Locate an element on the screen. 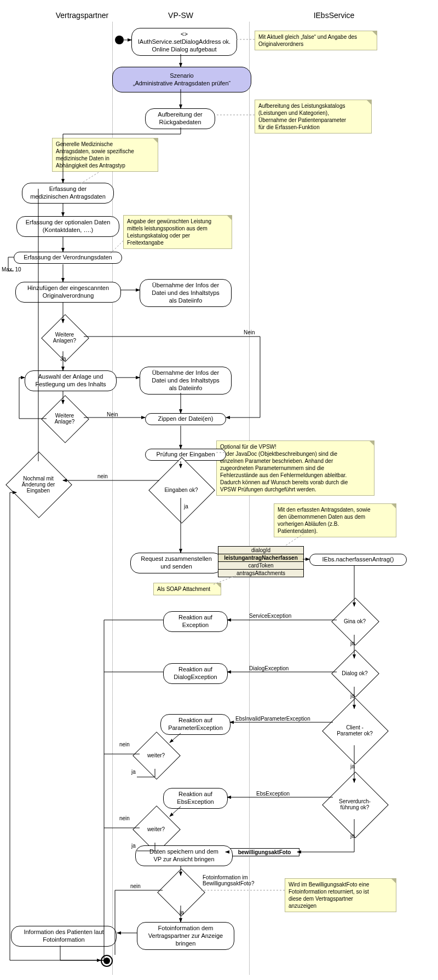  label-ja-w2: ja is located at coordinates (134, 846).